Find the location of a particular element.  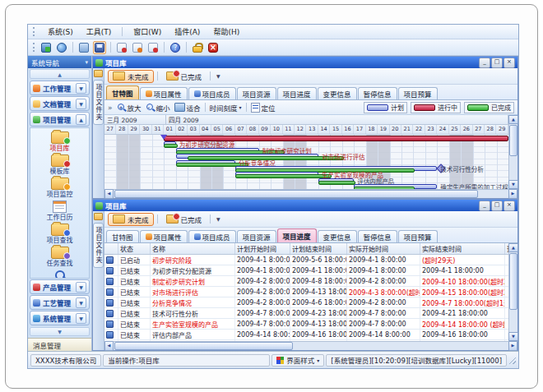

table-row: 已结束为初步研究分配资源2009-4-1 8:00:002009-4-1 18:… is located at coordinates (306, 271).